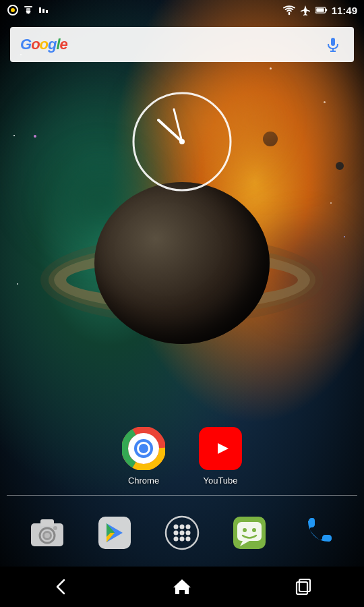  What do you see at coordinates (44, 10) in the screenshot?
I see `bars-icon` at bounding box center [44, 10].